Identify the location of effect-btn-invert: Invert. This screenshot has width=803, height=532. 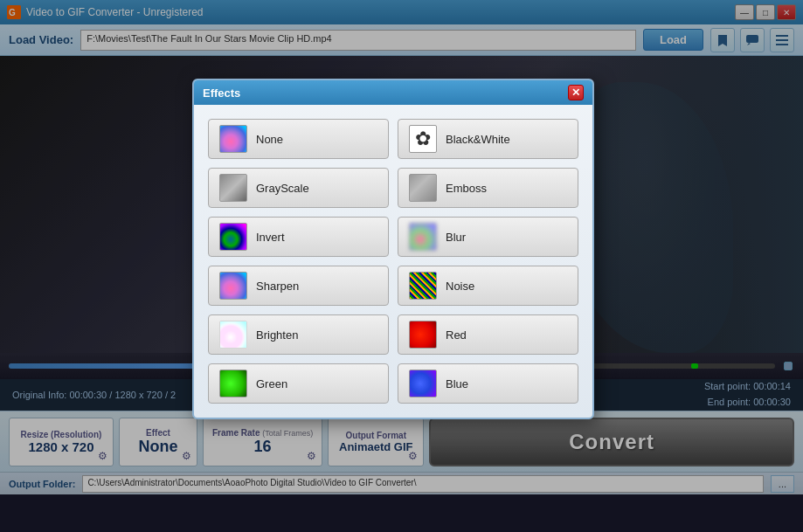
(299, 237).